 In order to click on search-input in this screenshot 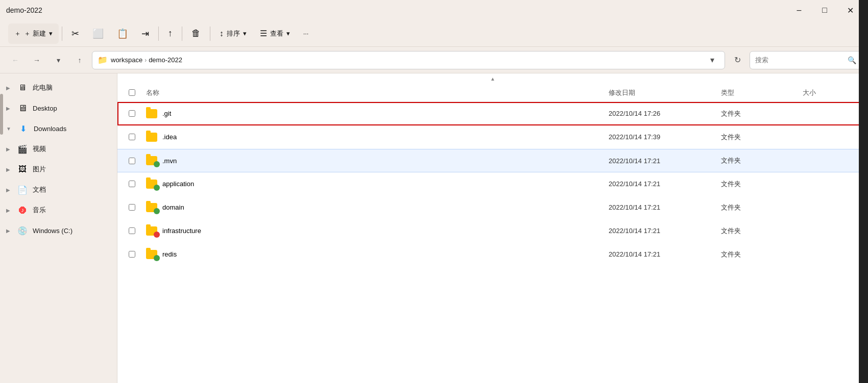, I will do `click(800, 60)`.